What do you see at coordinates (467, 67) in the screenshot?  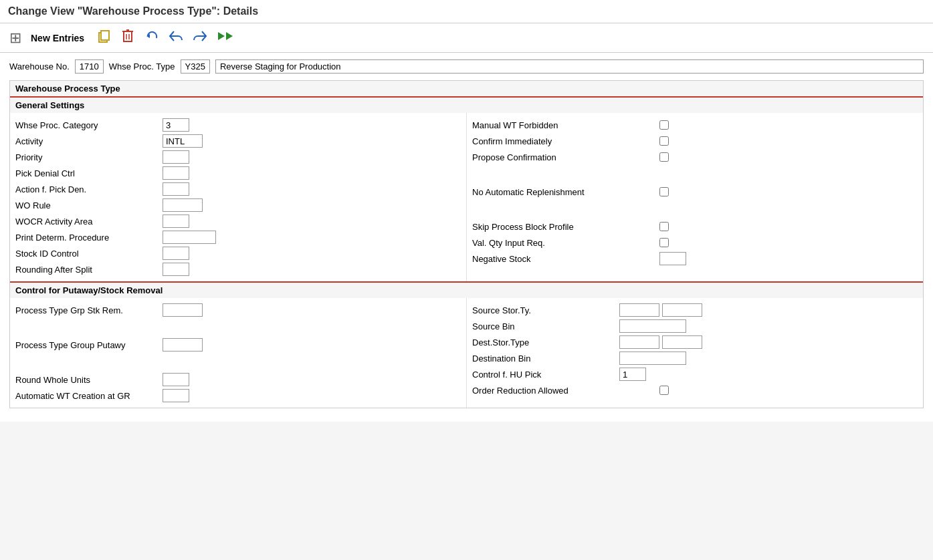 I see `header-fields: Warehouse No. 1710 Whse Proc. Type Y325` at bounding box center [467, 67].